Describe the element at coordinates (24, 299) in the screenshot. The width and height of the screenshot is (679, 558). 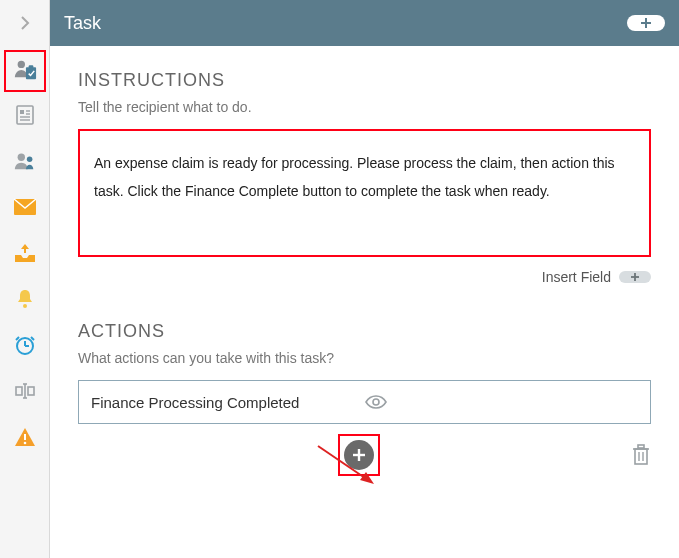
I see `sidebar-item-bell` at that location.